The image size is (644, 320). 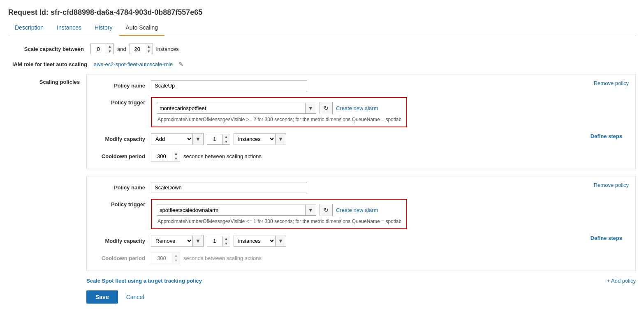 What do you see at coordinates (322, 12) in the screenshot?
I see `request-id: Request Id: sfr-cfd88998-da6a-4784-903d-…` at bounding box center [322, 12].